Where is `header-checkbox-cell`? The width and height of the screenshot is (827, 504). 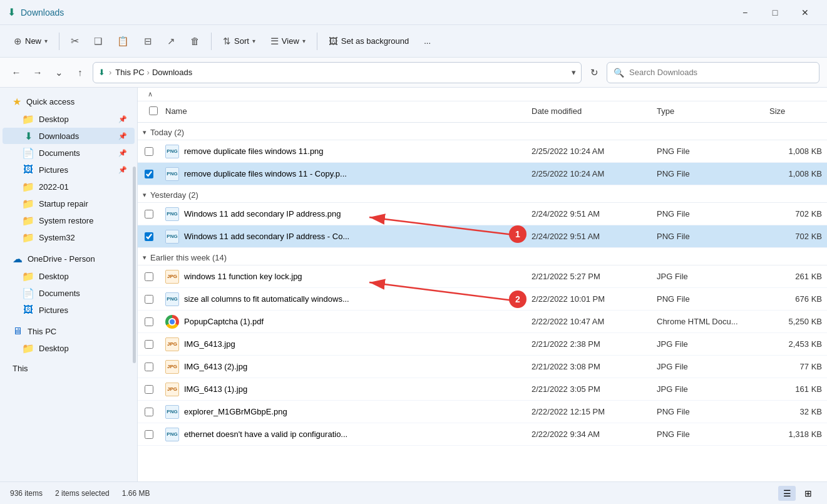 header-checkbox-cell is located at coordinates (149, 111).